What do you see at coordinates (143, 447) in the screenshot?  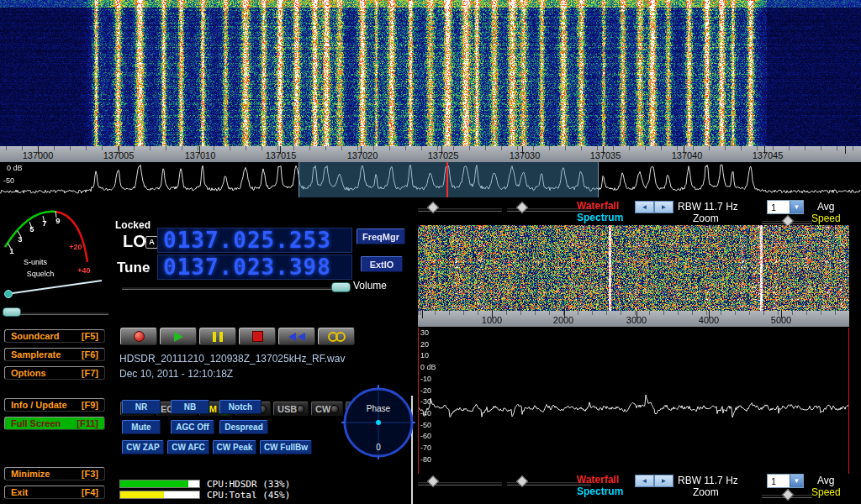 I see `cw-zap-button: CW ZAP` at bounding box center [143, 447].